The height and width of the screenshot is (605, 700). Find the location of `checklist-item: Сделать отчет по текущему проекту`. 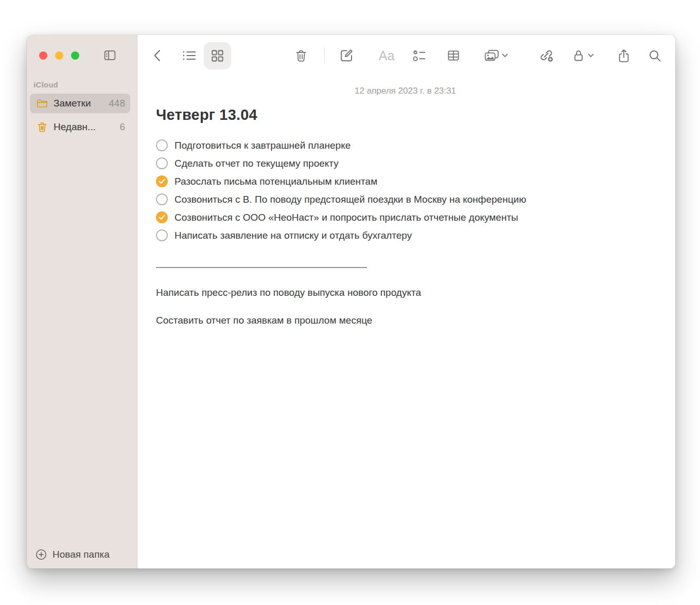

checklist-item: Сделать отчет по текущему проекту is located at coordinates (406, 164).